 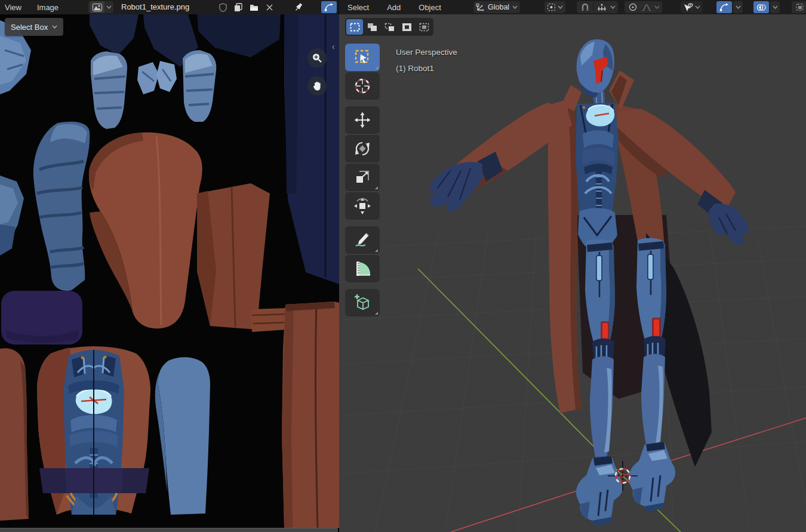 What do you see at coordinates (691, 7) in the screenshot?
I see `object-visibility-dropdown` at bounding box center [691, 7].